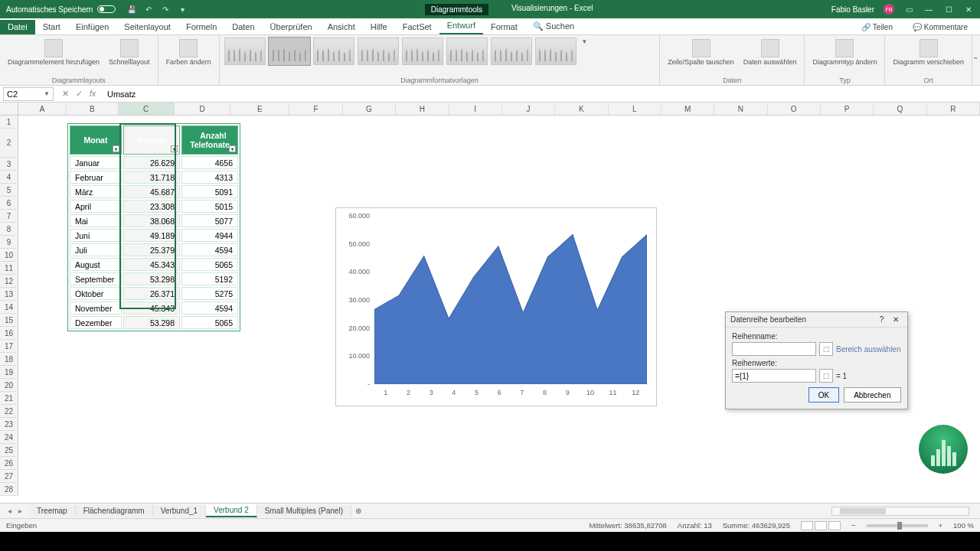 The image size is (980, 551). I want to click on sheet-tab: Verbund_1, so click(179, 511).